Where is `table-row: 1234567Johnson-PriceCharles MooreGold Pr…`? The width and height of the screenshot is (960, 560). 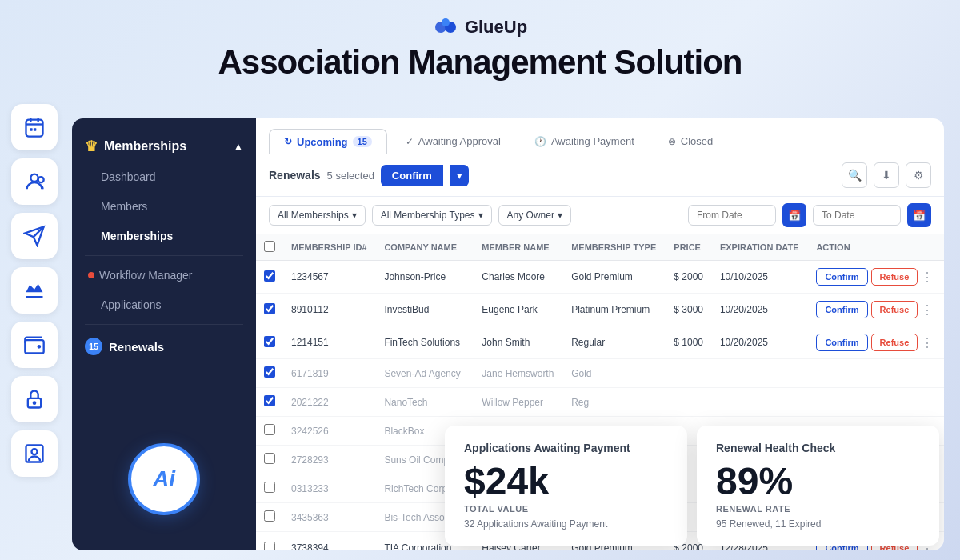
table-row: 1234567Johnson-PriceCharles MooreGold Pr… is located at coordinates (600, 277).